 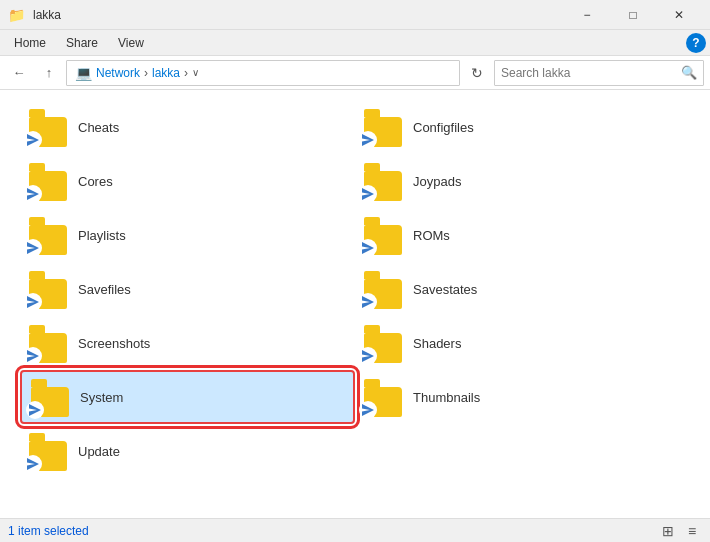 I want to click on view-controls: ⊞ ≡, so click(x=680, y=531).